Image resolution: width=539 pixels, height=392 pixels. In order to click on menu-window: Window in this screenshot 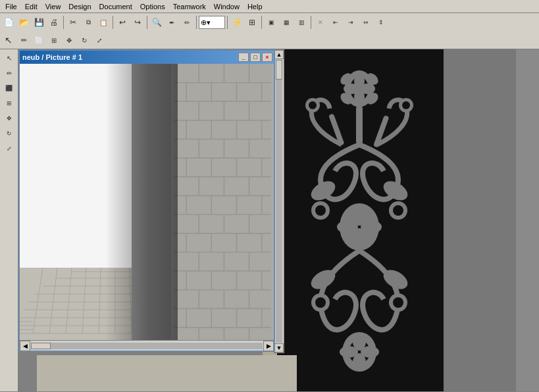, I will do `click(226, 7)`.